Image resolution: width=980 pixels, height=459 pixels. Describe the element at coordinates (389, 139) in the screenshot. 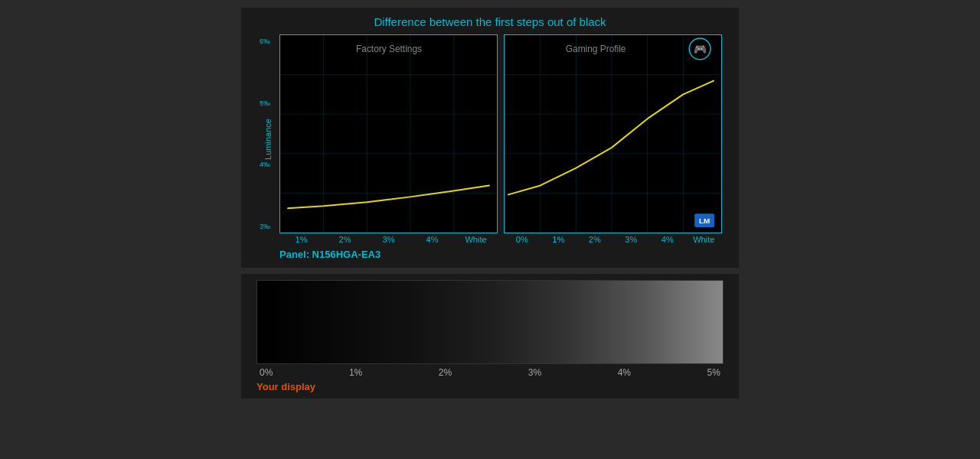

I see `left-chart: 6‰ 5‰ 4‰ 3‰` at that location.